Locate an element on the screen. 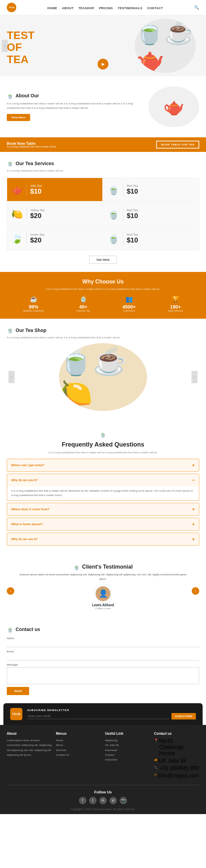 The height and width of the screenshot is (868, 206). footer-copyright: Copyright © 2022 Company name. All right… is located at coordinates (103, 809).